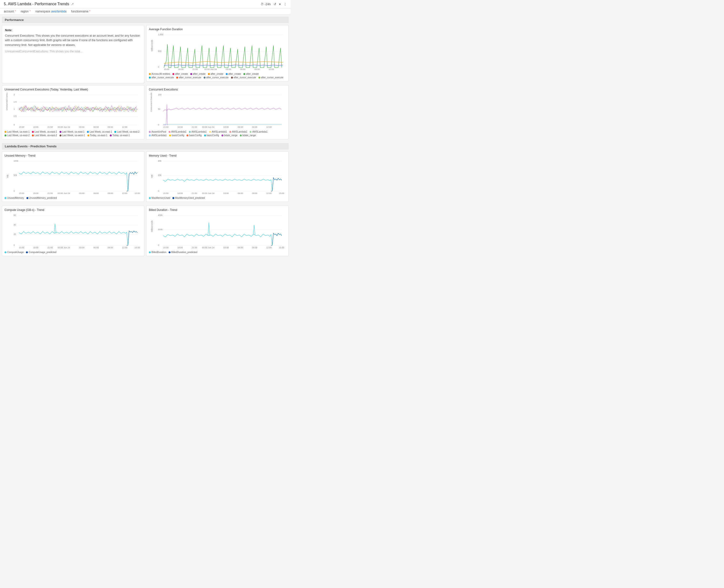  What do you see at coordinates (266, 4) in the screenshot?
I see `time-range: ⏱ -24h` at bounding box center [266, 4].